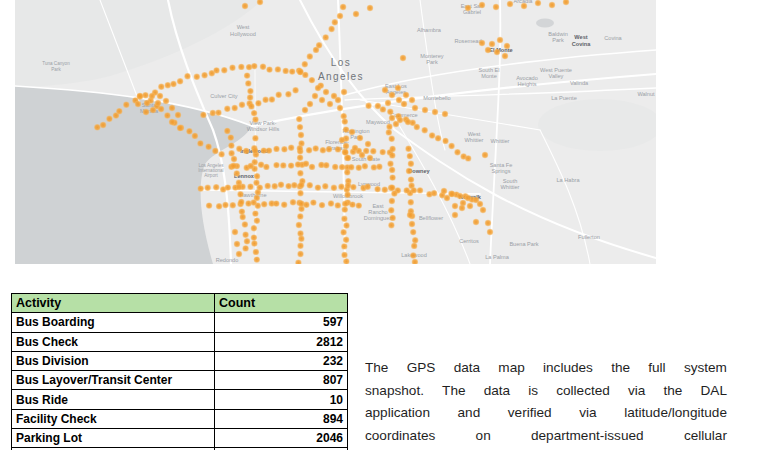  Describe the element at coordinates (114, 380) in the screenshot. I see `activity-cell: Bus Layover/Transit Center` at that location.